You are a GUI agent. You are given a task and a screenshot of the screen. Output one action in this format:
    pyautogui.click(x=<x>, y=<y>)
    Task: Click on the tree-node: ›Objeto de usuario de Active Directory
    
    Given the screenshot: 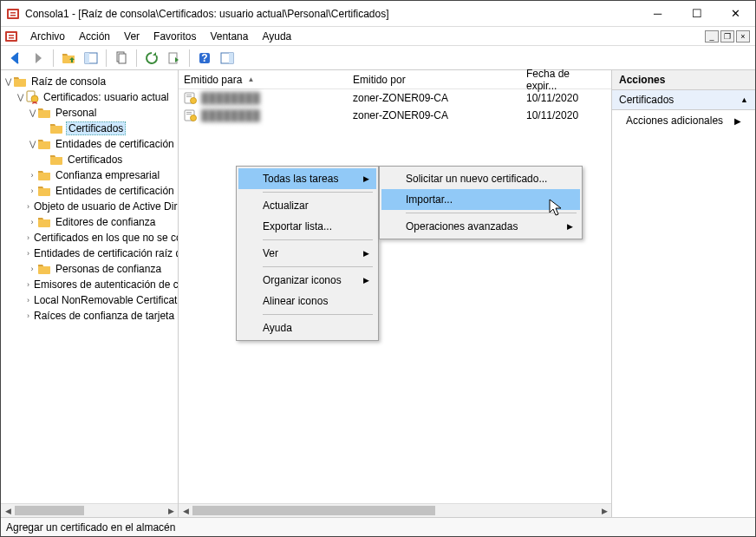 What is the action you would take?
    pyautogui.click(x=89, y=206)
    